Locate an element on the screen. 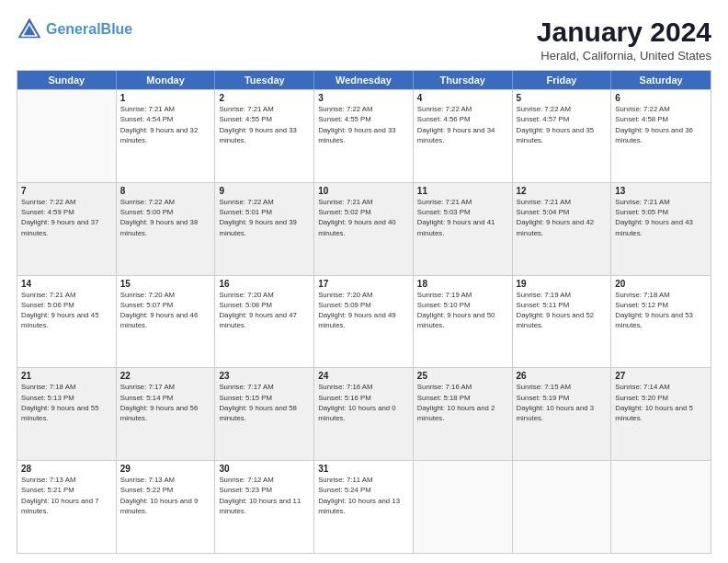 The height and width of the screenshot is (563, 728). day-number: 22 is located at coordinates (165, 375).